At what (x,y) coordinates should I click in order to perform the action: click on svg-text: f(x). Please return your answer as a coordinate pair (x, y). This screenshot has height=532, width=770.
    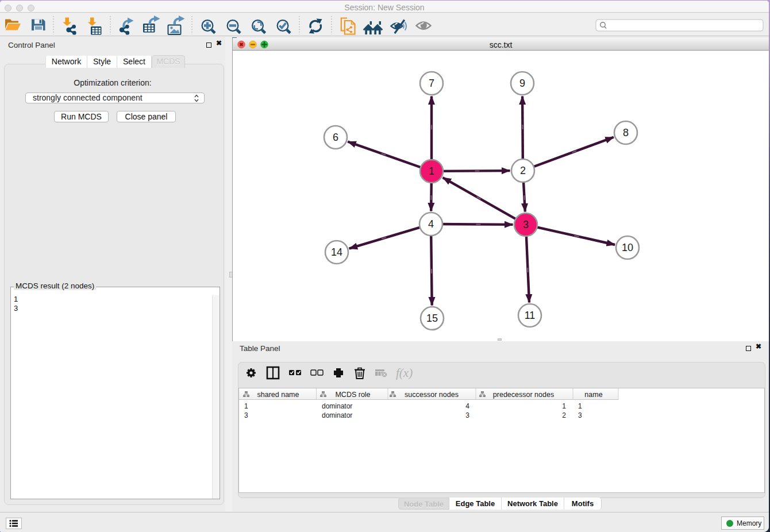
    Looking at the image, I should click on (405, 373).